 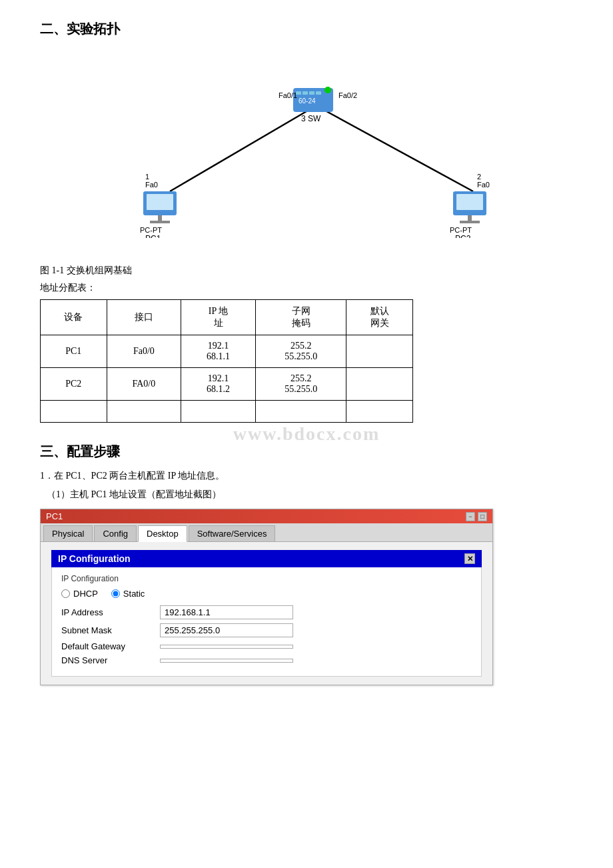 I want to click on section3-title: 三、配置步骤, so click(x=306, y=452).